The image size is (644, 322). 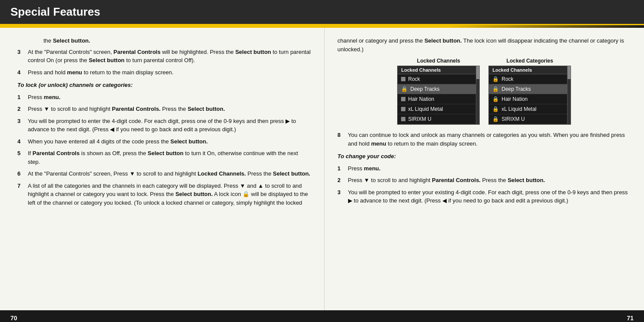 What do you see at coordinates (569, 73) in the screenshot?
I see `scrollbar-thumb-right` at bounding box center [569, 73].